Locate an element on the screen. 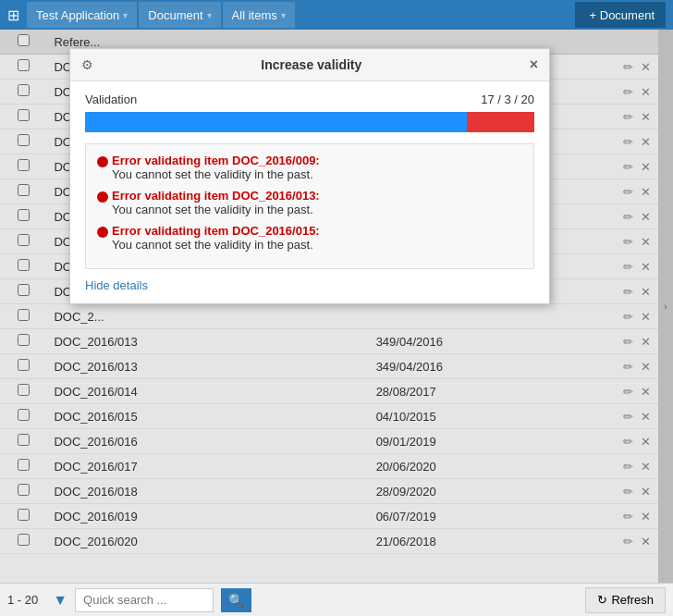 This screenshot has height=616, width=673. search-button: 🔍 is located at coordinates (237, 600).